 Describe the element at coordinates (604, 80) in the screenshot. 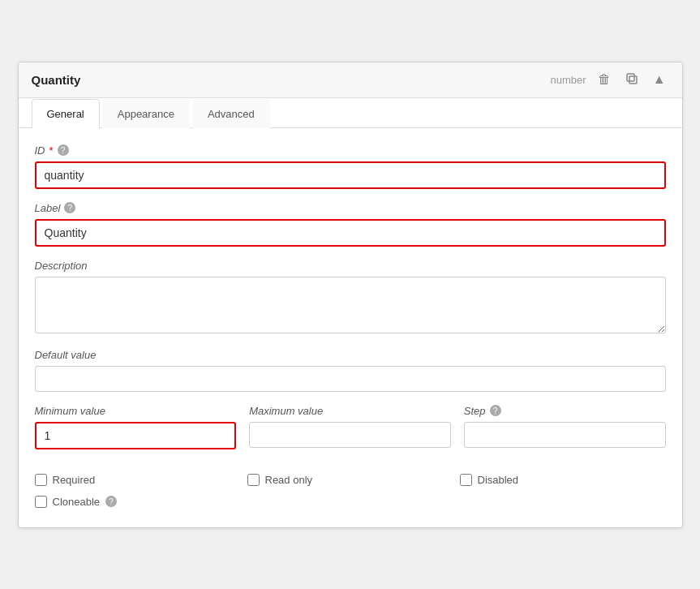

I see `delete-button: 🗑` at that location.